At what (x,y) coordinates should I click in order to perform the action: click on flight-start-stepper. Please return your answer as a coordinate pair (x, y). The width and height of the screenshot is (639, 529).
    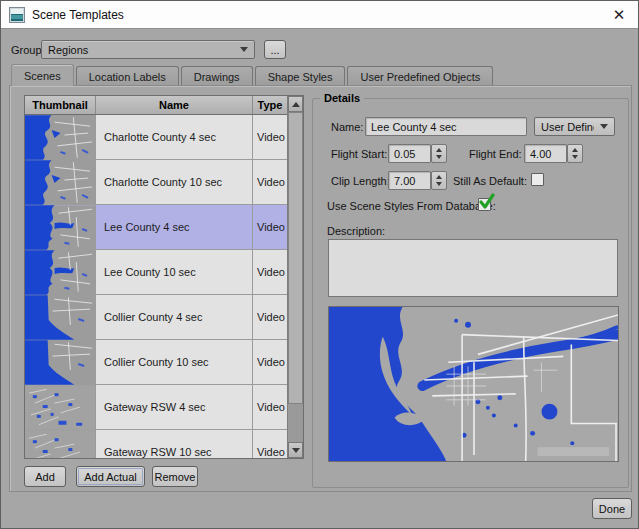
    Looking at the image, I should click on (439, 154).